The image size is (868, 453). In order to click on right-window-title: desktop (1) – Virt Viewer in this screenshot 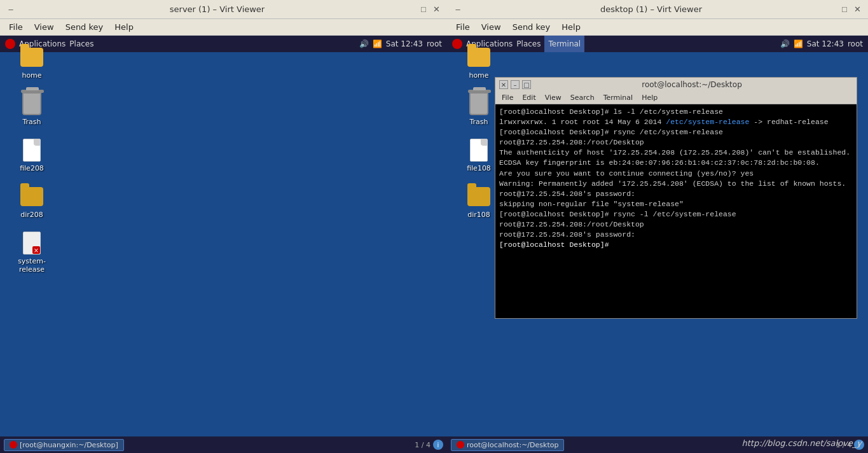, I will do `click(651, 9)`.